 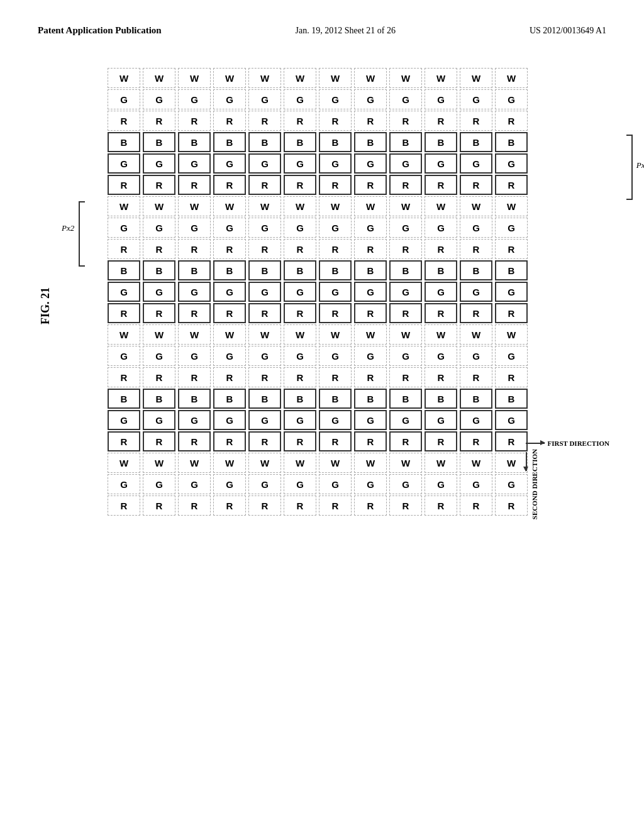 What do you see at coordinates (68, 228) in the screenshot?
I see `px2-label: Px2` at bounding box center [68, 228].